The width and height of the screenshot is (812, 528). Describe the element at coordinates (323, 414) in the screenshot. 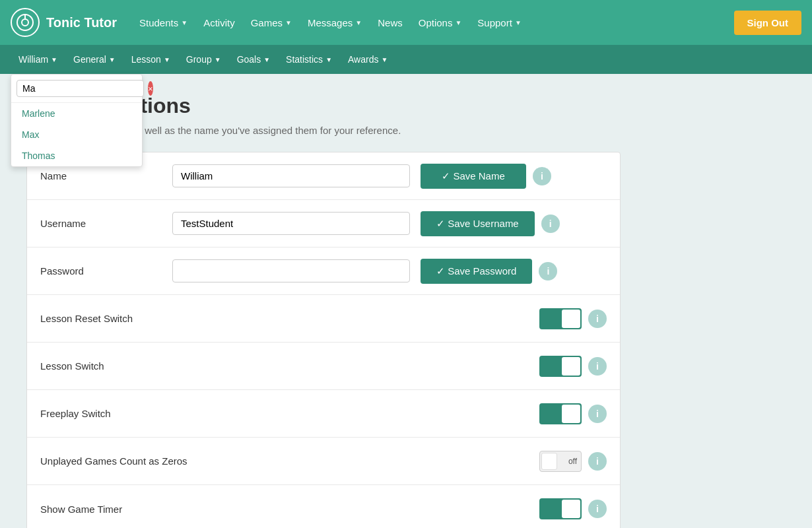

I see `freeplay-row: Freeplay Switch i` at that location.